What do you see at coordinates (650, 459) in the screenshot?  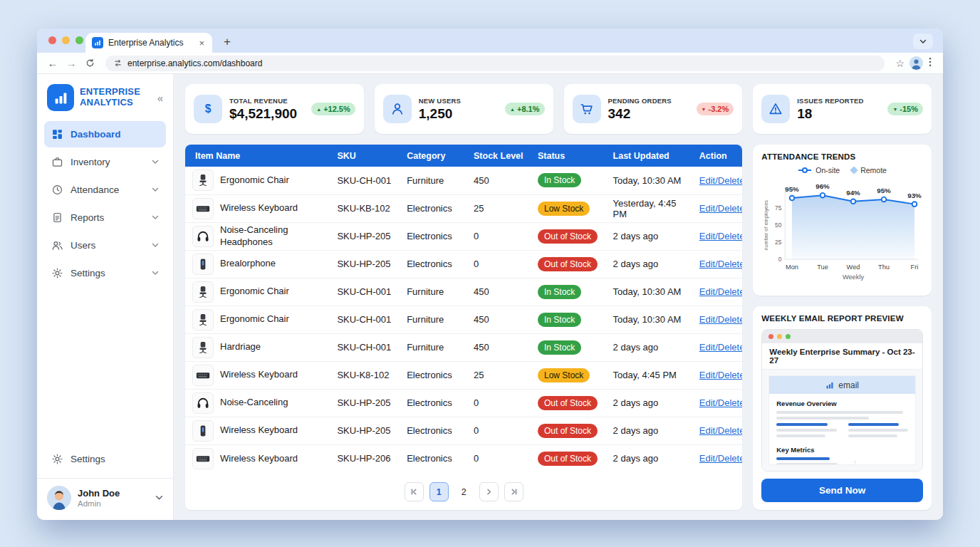 I see `item-last-updated: 2 days ago` at bounding box center [650, 459].